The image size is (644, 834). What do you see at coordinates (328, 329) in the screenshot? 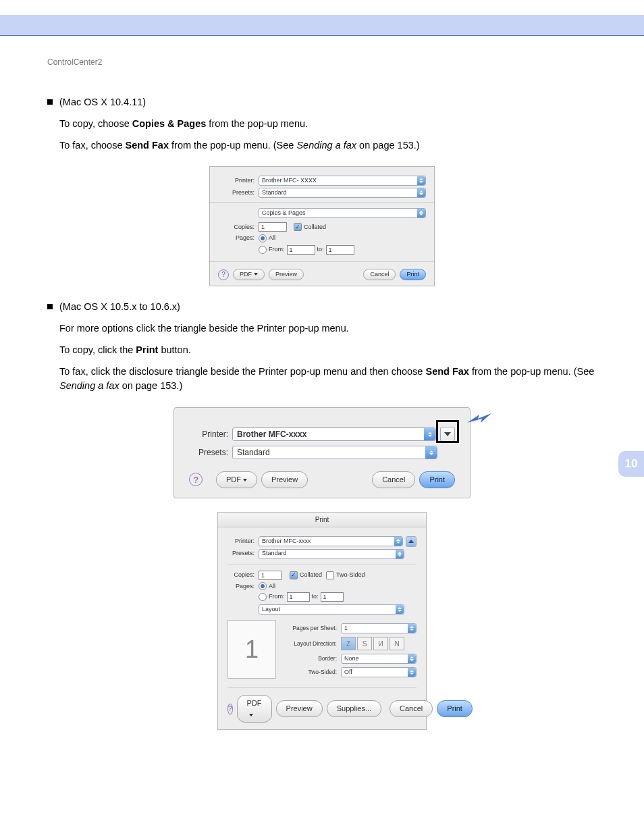
I see `section2-p1: For more options click the triangle besi…` at bounding box center [328, 329].